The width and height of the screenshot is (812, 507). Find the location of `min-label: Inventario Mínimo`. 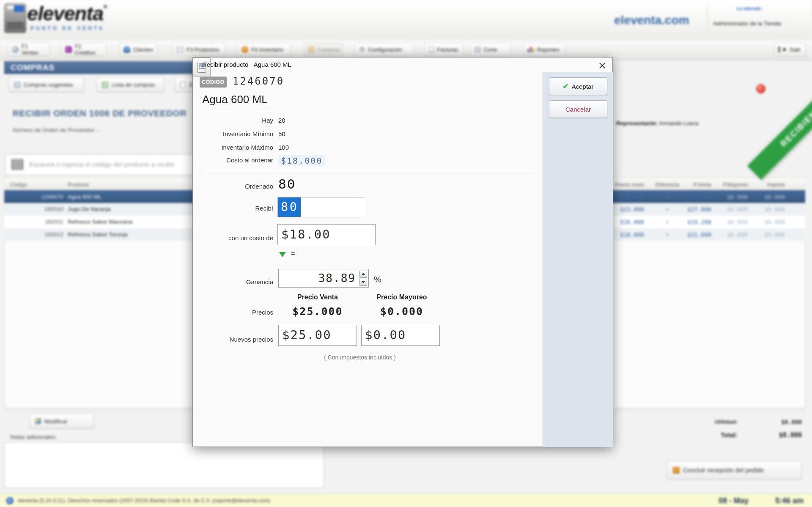

min-label: Inventario Mínimo is located at coordinates (233, 134).